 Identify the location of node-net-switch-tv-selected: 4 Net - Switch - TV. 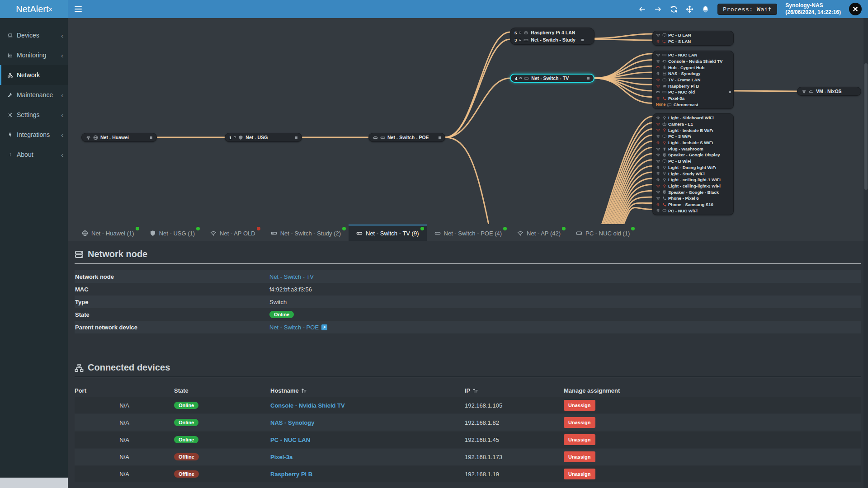
(552, 78).